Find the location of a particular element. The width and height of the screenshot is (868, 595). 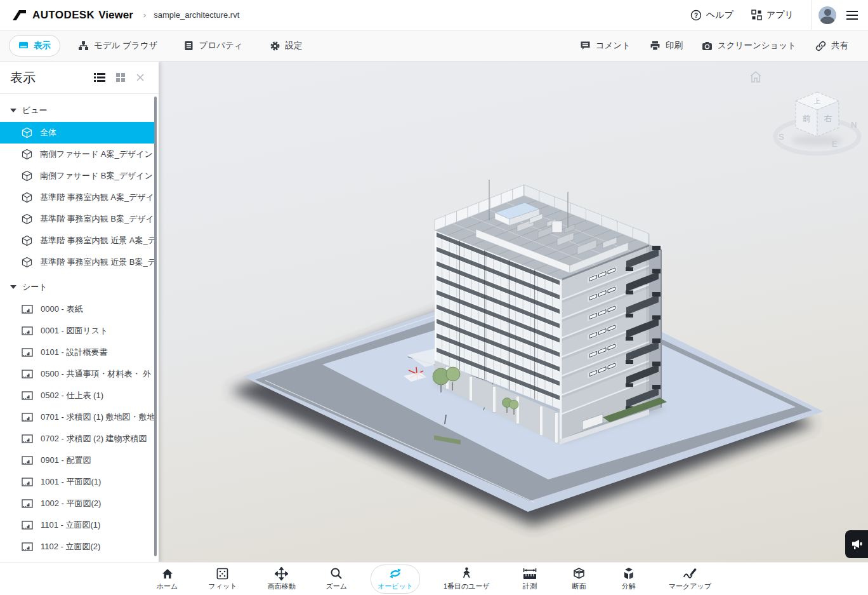

feedback-button is located at coordinates (857, 544).